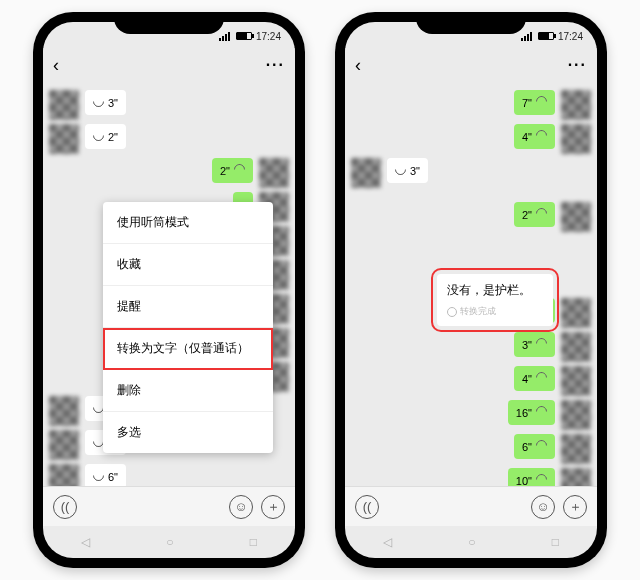 Image resolution: width=640 pixels, height=580 pixels. I want to click on msg-out: 3", so click(471, 347).